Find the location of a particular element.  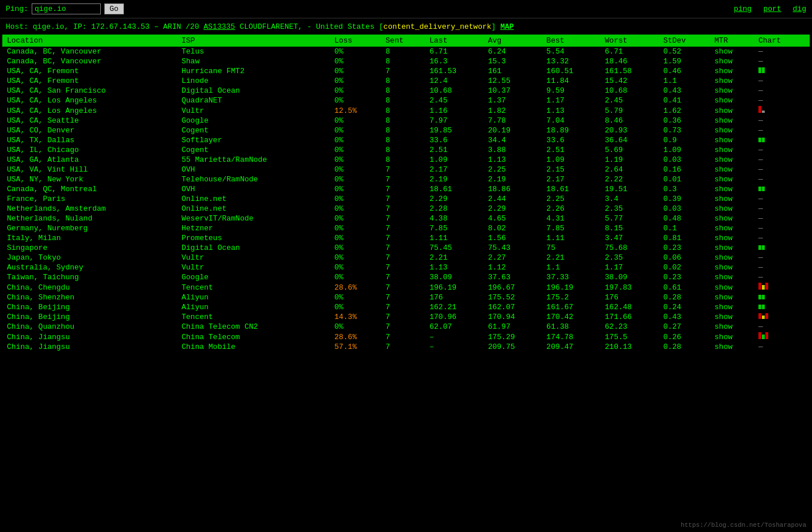

cell-isp: Vultr is located at coordinates (254, 258).